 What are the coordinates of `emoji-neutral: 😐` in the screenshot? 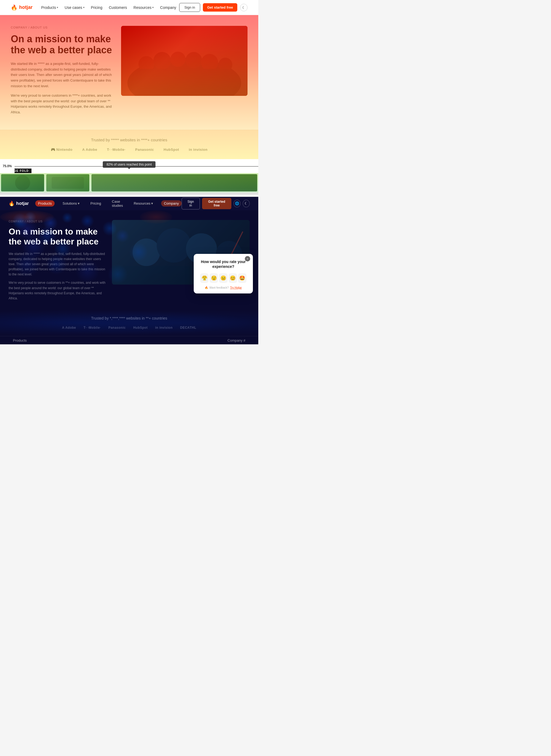 It's located at (223, 278).